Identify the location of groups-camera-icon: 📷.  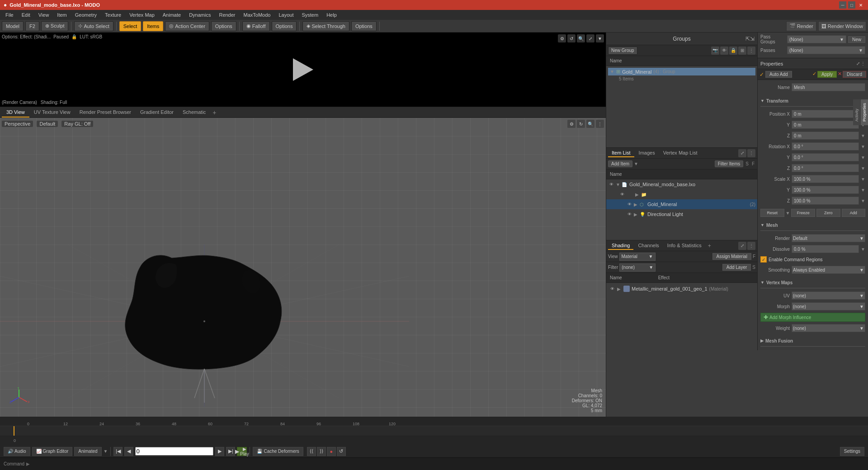
(715, 51).